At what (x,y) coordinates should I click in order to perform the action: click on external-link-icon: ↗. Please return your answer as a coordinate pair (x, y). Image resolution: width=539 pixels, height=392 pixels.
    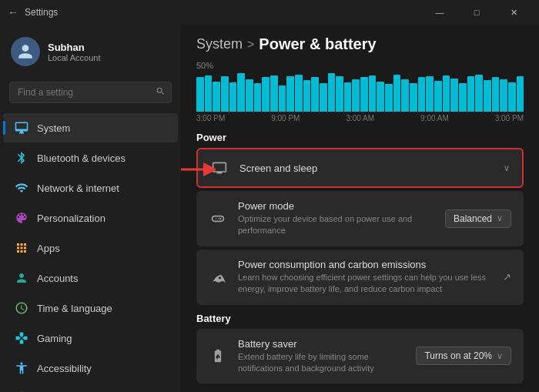
    Looking at the image, I should click on (507, 277).